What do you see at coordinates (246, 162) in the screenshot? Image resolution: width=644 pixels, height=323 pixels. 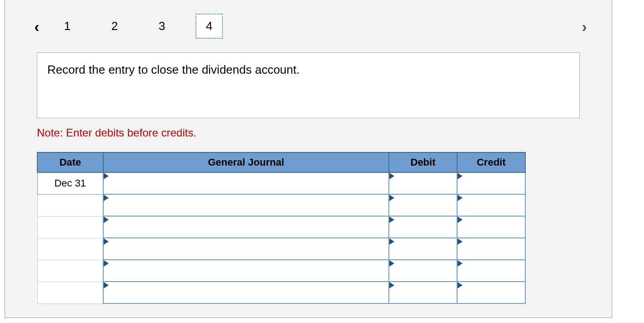 I see `col-header-general-journal: General Journal` at bounding box center [246, 162].